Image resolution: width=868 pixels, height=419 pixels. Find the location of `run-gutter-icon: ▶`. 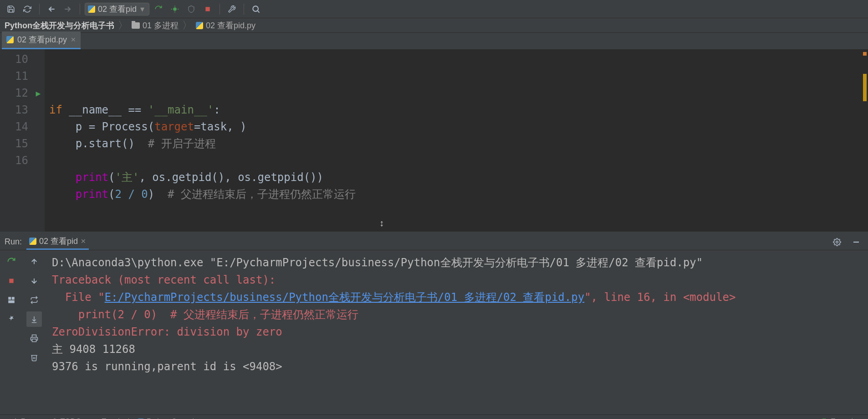

run-gutter-icon: ▶ is located at coordinates (38, 93).